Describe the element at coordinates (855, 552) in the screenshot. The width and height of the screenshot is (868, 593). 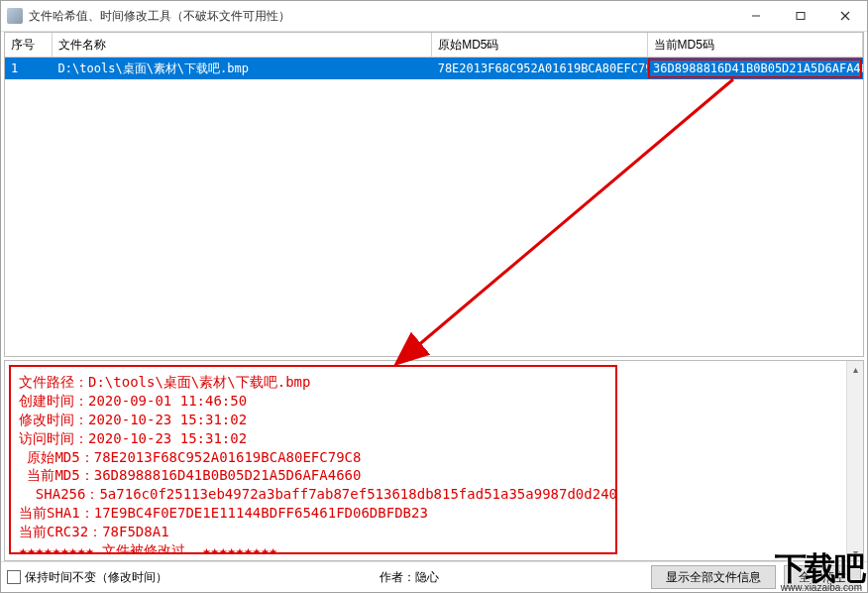
I see `scroll-down-icon: ▾` at that location.